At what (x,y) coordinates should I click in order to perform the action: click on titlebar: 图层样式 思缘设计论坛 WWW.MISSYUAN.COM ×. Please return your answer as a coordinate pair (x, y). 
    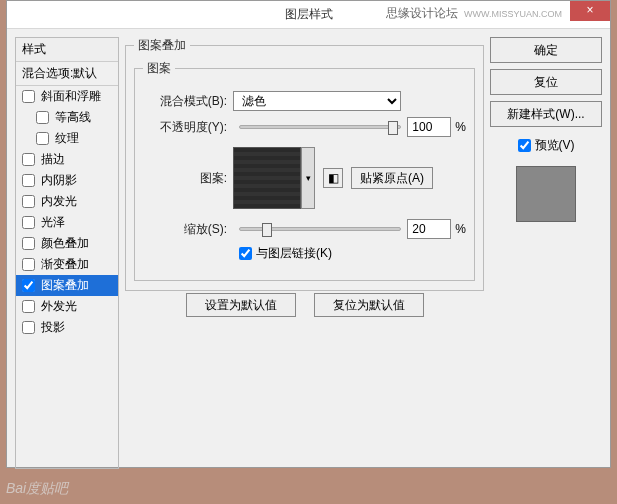
    Looking at the image, I should click on (308, 15).